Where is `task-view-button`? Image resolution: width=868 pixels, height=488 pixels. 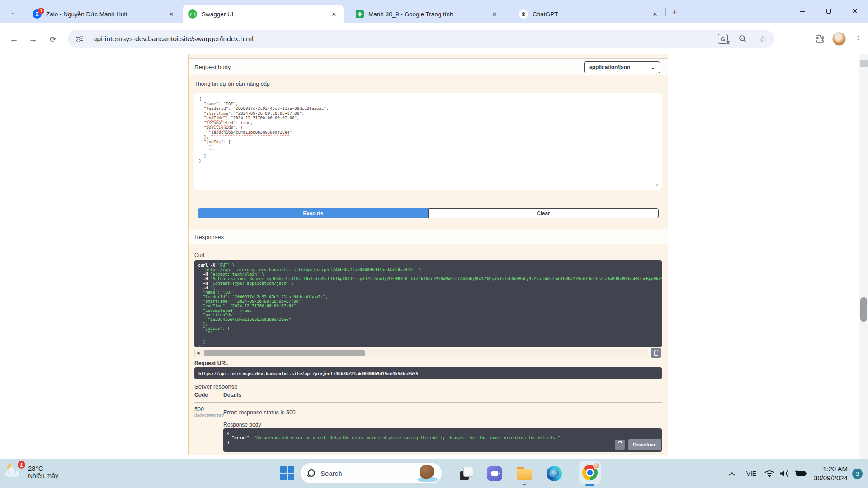
task-view-button is located at coordinates (467, 474).